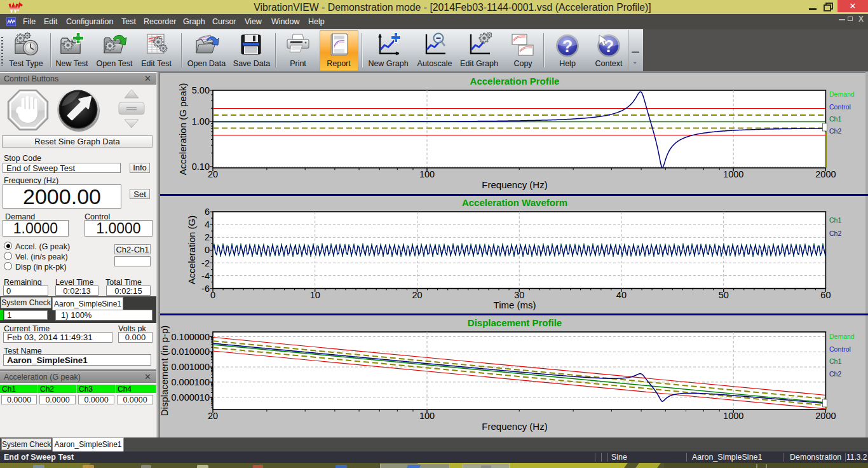 The width and height of the screenshot is (868, 468). Describe the element at coordinates (201, 90) in the screenshot. I see `svg-text: 5.00` at that location.